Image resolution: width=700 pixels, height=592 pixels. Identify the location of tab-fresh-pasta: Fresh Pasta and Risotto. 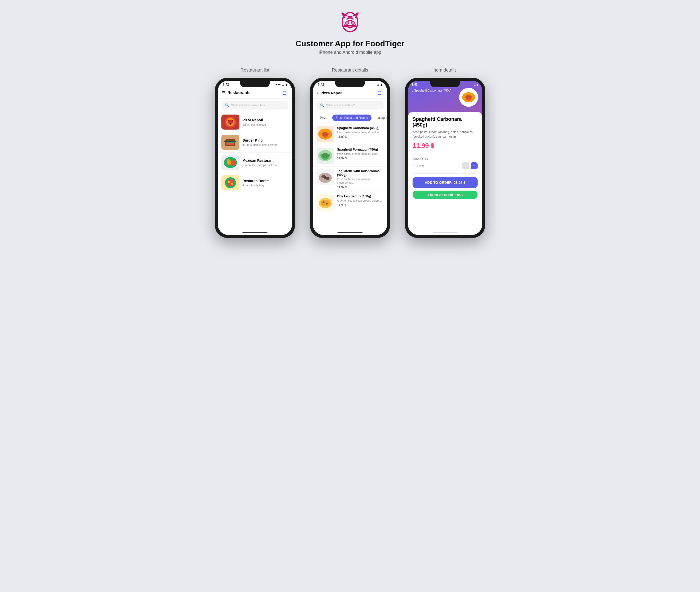
(352, 118).